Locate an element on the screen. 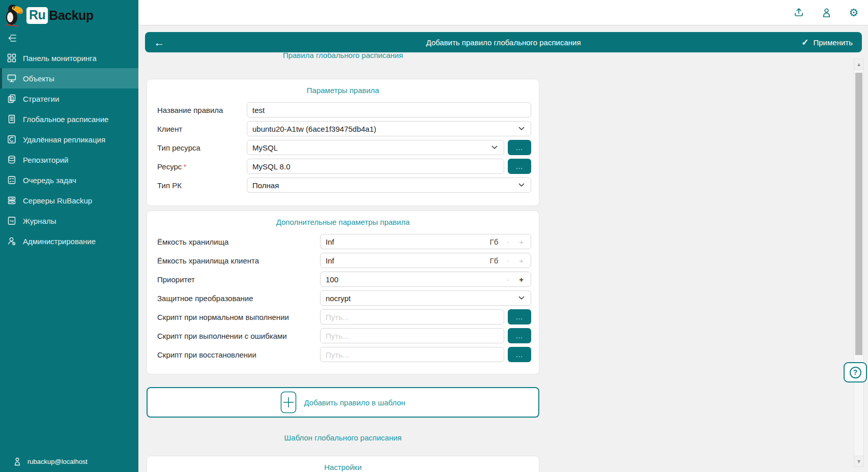 Image resolution: width=868 pixels, height=472 pixels. sidebar-item-administration: Администрирование is located at coordinates (69, 241).